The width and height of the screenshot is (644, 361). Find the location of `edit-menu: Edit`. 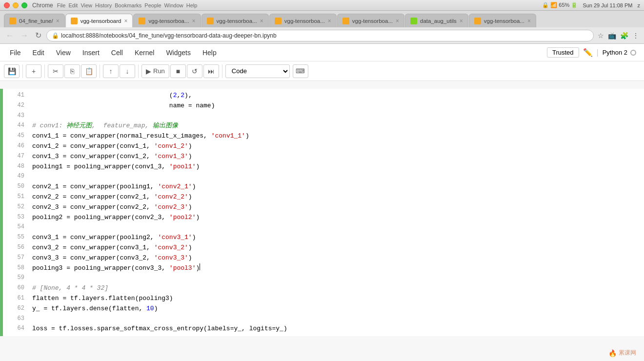

edit-menu: Edit is located at coordinates (73, 5).